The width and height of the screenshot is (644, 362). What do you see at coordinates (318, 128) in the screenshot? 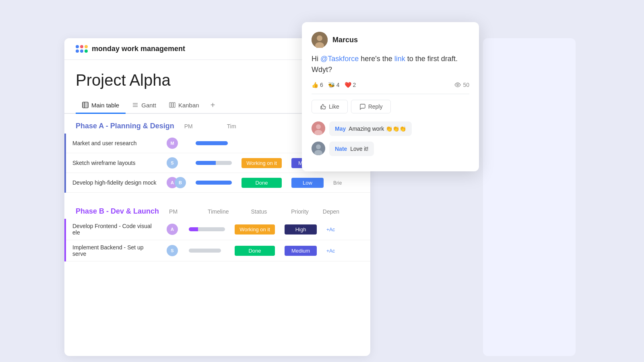
I see `reply-avatar-may` at bounding box center [318, 128].